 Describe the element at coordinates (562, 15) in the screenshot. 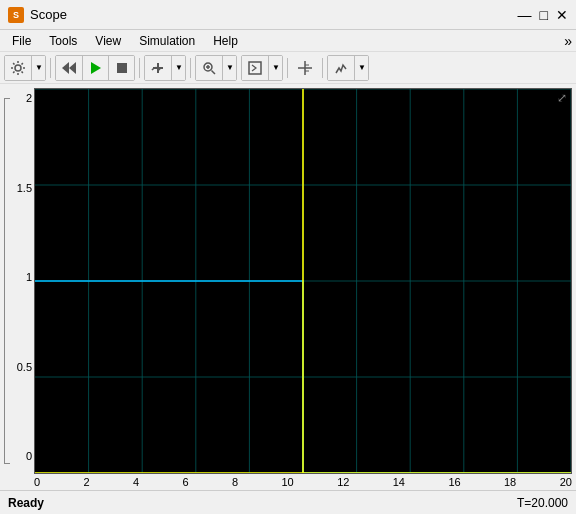

I see `close-button: ✕` at that location.